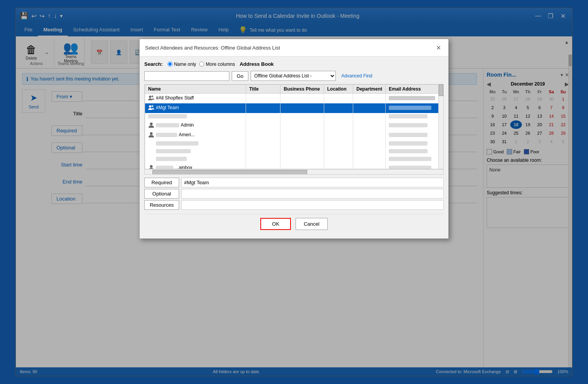 The image size is (588, 384). Describe the element at coordinates (292, 89) in the screenshot. I see `attendee-table-header: Name Title Business Phone Location Depar…` at that location.